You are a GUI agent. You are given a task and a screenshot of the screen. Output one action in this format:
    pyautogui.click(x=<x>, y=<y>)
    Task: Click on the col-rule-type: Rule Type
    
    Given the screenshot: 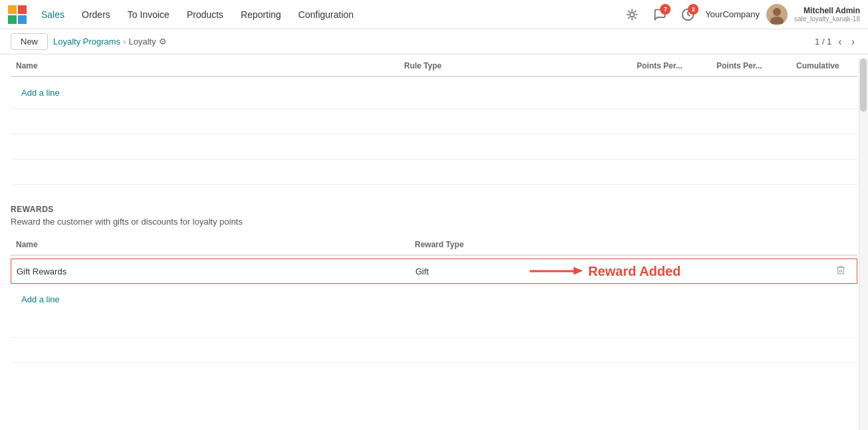 What is the action you would take?
    pyautogui.click(x=515, y=66)
    